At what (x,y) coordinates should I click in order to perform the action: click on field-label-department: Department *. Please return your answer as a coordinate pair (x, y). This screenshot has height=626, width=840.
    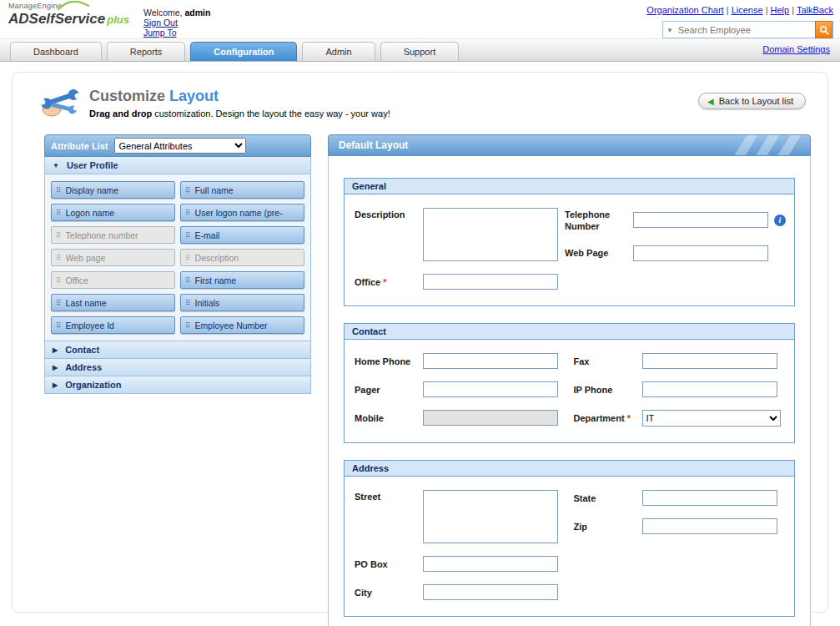
    Looking at the image, I should click on (608, 418).